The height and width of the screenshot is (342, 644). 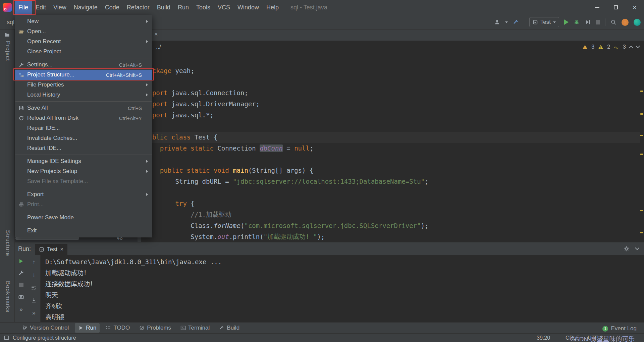 What do you see at coordinates (84, 171) in the screenshot?
I see `menu-item-new-projects-setup: New Projects Setup` at bounding box center [84, 171].